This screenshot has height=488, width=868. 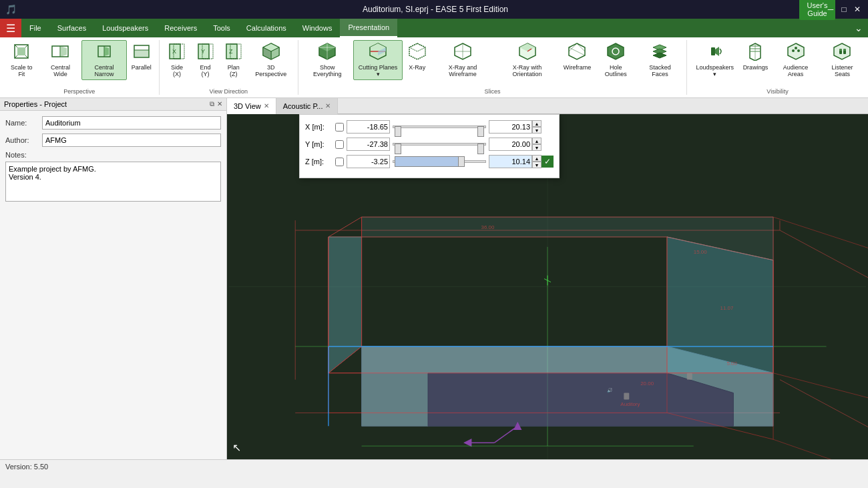 What do you see at coordinates (714, 60) in the screenshot?
I see `loudspeakers-button: Loudspeakers ▾` at bounding box center [714, 60].